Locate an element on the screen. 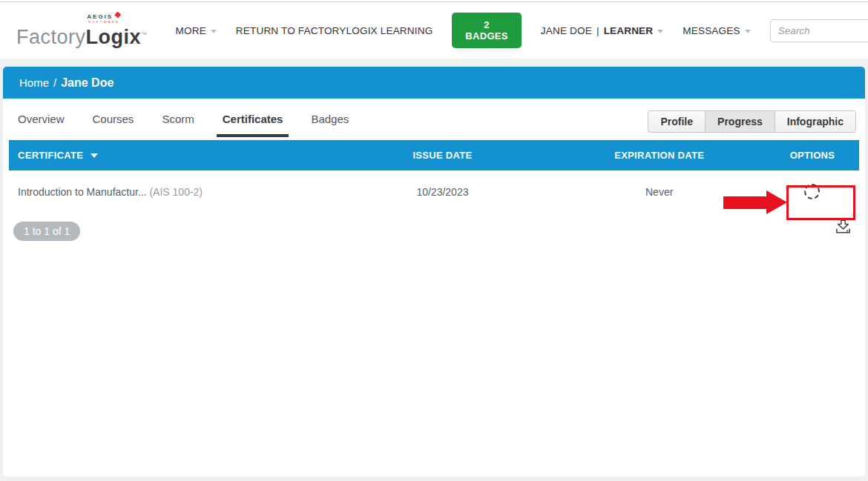  more-menu: MORE is located at coordinates (196, 31).